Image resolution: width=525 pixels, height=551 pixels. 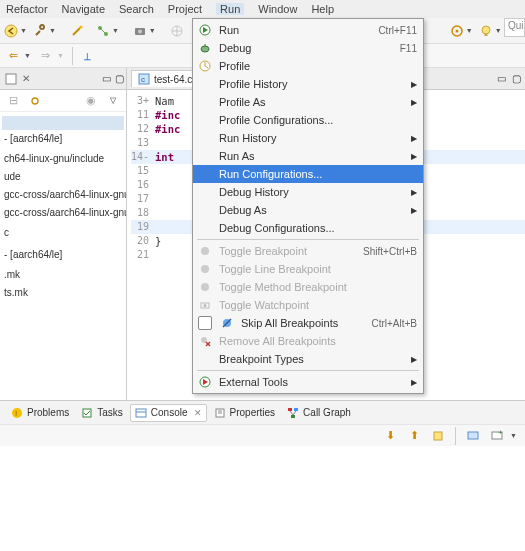 I want to click on menu-item-profile-history: Profile History▶, so click(x=308, y=84).